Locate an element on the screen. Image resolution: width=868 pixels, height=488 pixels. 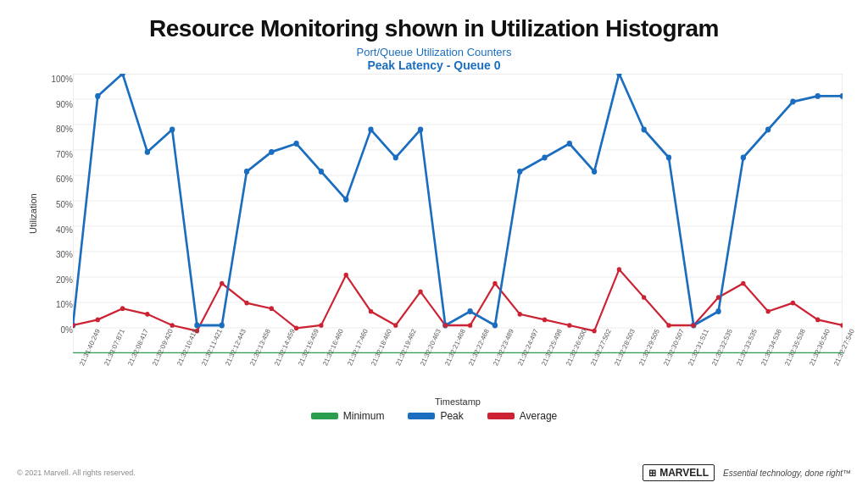
x-tick: 21:32:23:489 is located at coordinates (498, 360).